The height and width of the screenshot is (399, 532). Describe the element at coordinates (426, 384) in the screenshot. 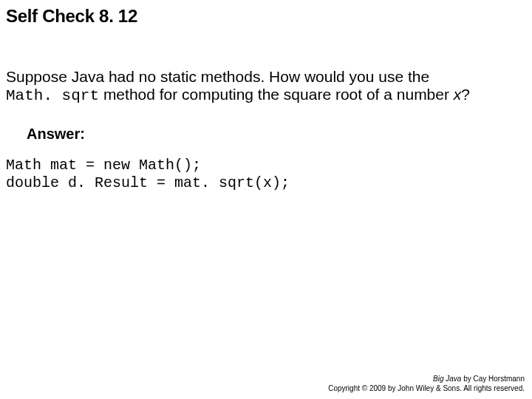

I see `footer: Big Java by Cay Horstmann Copyright © 20…` at that location.